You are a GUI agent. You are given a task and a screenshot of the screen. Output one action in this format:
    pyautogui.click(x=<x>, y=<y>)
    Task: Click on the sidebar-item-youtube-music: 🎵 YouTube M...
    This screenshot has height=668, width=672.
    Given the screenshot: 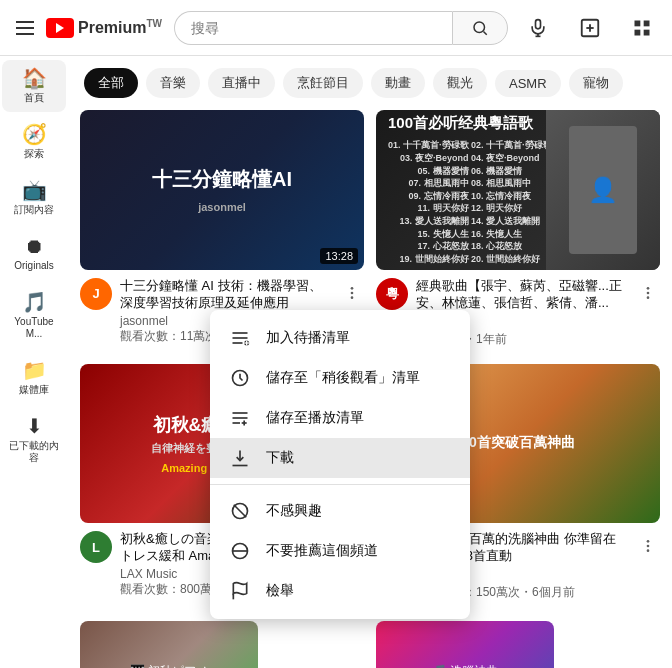 What is the action you would take?
    pyautogui.click(x=34, y=316)
    